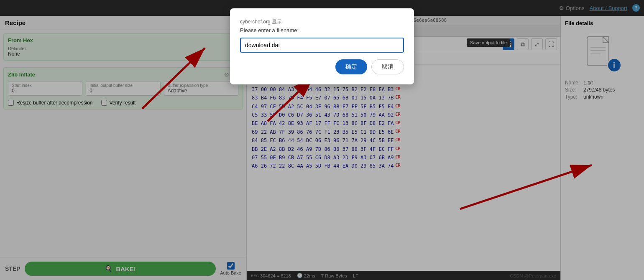  What do you see at coordinates (322, 46) in the screenshot?
I see `modal-dialog: cyberchef.org 显示 Please enter a filename…` at bounding box center [322, 46].